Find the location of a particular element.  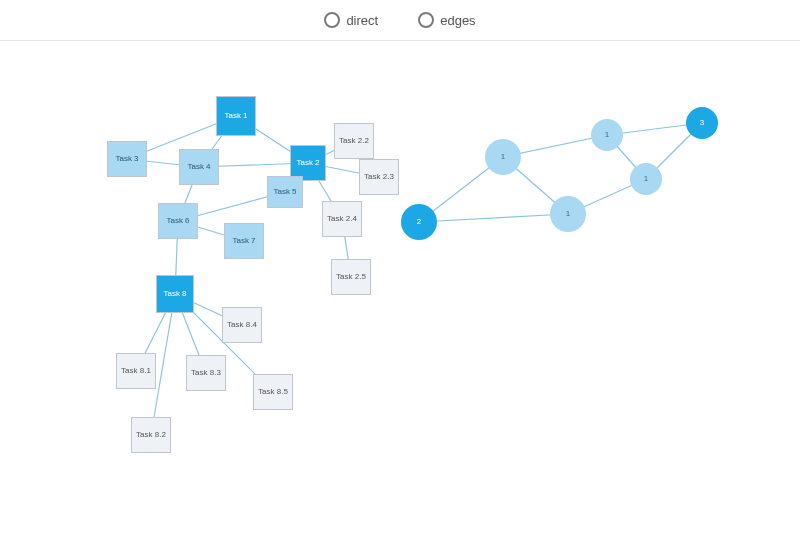

radio-edges: edges is located at coordinates (446, 20).